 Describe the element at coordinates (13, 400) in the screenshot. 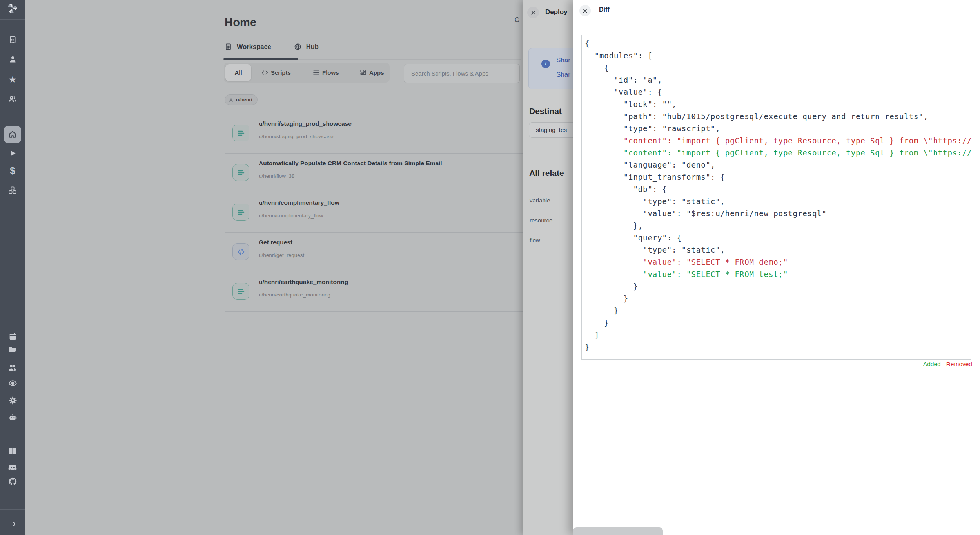

I see `settings-gear-icon` at that location.